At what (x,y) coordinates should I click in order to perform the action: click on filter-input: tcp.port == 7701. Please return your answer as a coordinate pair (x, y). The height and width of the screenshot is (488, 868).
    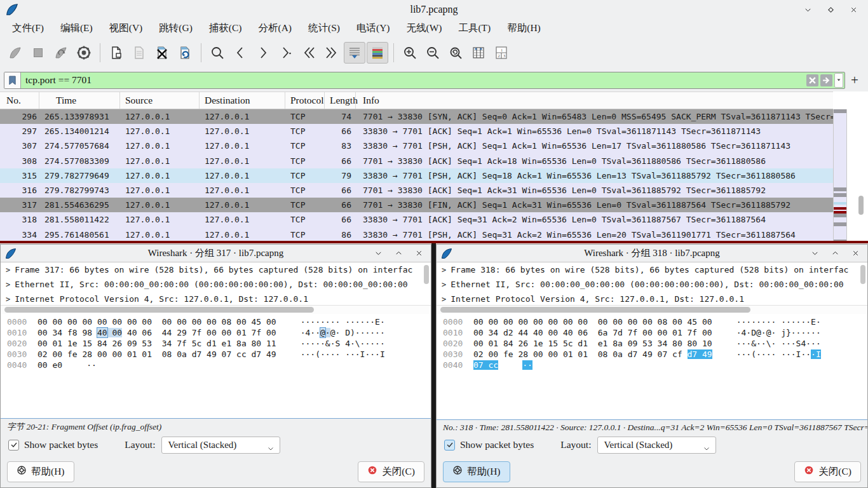
    Looking at the image, I should click on (414, 80).